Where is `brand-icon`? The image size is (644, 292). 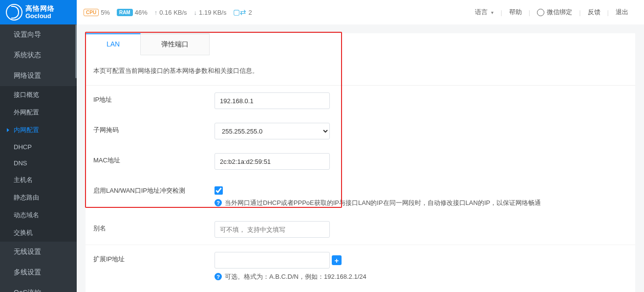
brand-icon is located at coordinates (14, 12).